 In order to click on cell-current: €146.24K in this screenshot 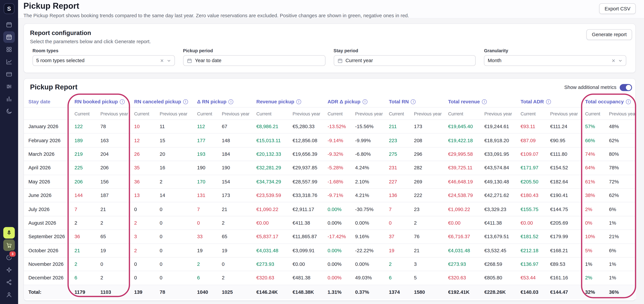, I will do `click(270, 292)`.